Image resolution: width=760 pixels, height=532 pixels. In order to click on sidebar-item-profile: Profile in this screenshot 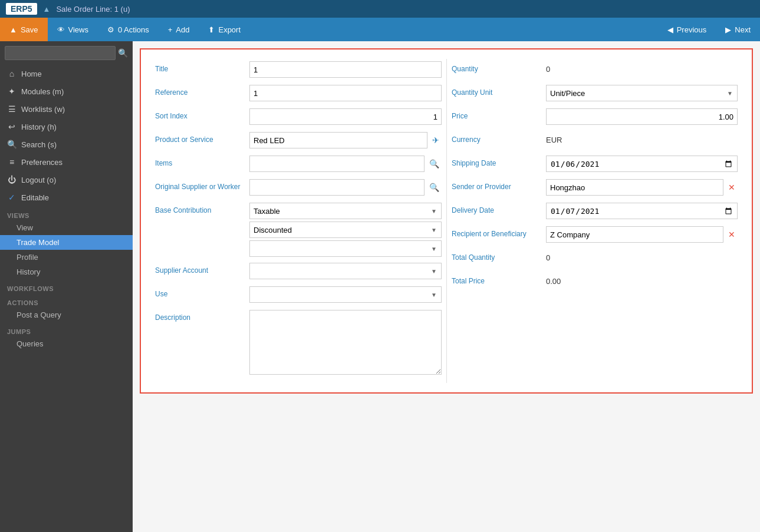, I will do `click(66, 257)`.